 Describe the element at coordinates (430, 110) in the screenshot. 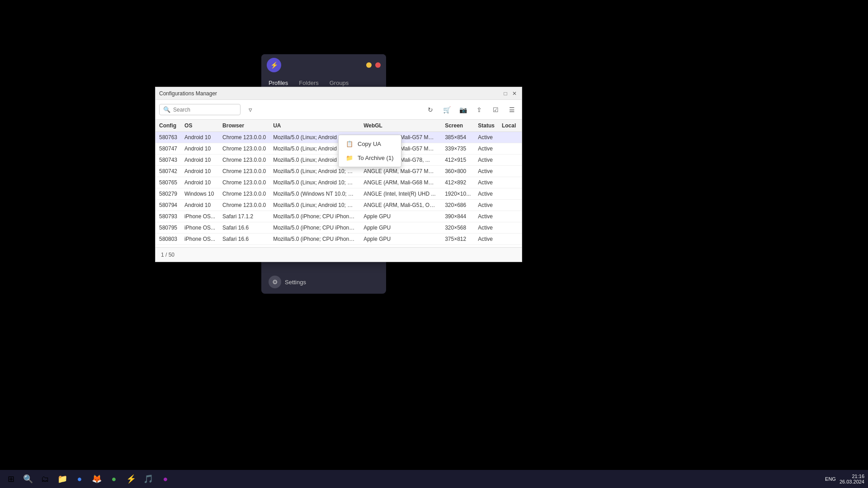

I see `refresh-btn: ↻` at that location.